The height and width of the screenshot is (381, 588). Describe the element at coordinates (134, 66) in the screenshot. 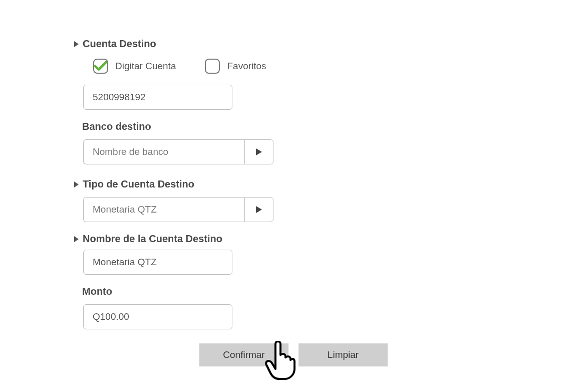

I see `digitar-cuenta-option: Digitar Cuenta` at that location.